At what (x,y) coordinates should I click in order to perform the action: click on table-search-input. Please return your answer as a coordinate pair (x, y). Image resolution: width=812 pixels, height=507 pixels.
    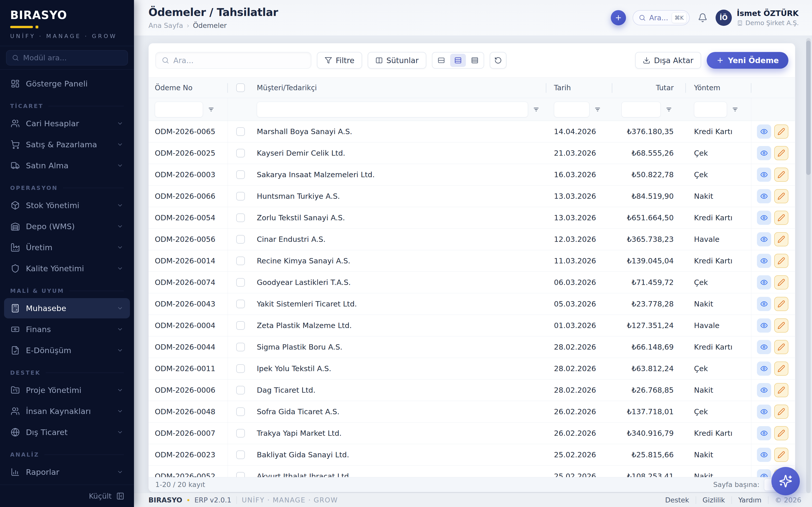
    Looking at the image, I should click on (239, 60).